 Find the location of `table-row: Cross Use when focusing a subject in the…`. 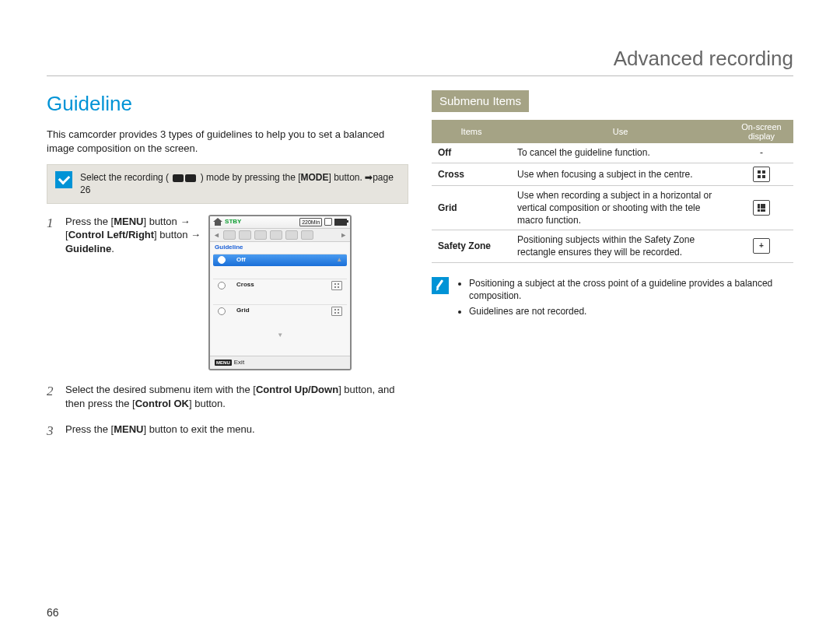

table-row: Cross Use when focusing a subject in the… is located at coordinates (613, 174).